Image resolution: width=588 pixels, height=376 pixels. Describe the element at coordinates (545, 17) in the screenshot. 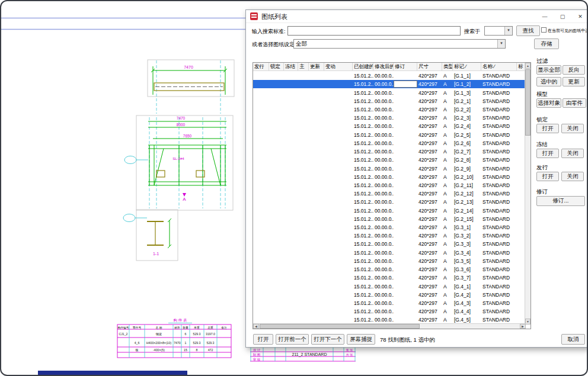

I see `minimize-button: —` at that location.